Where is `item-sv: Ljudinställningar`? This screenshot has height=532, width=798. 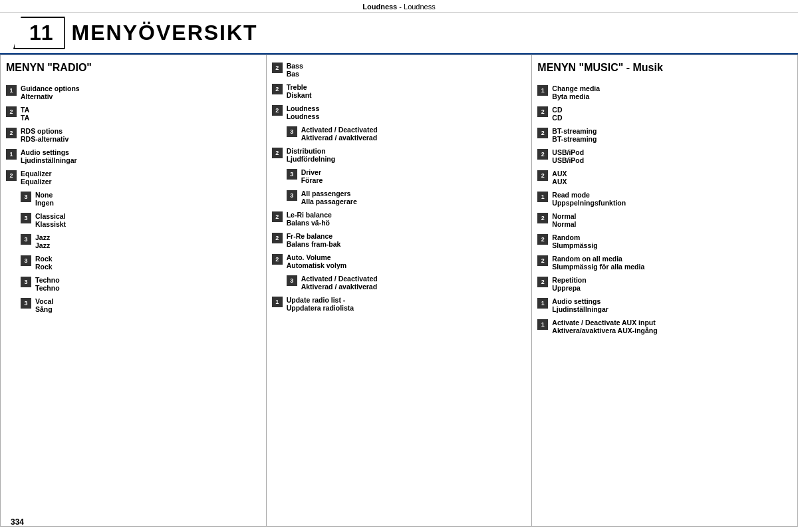 item-sv: Ljudinställningar is located at coordinates (49, 160).